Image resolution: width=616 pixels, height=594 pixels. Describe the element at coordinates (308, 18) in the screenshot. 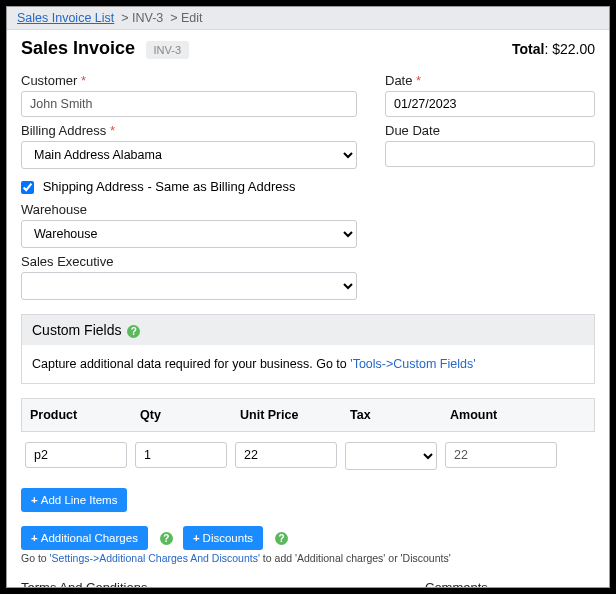

I see `breadcrumb: Sales Invoice List > INV-3 > Edit` at that location.